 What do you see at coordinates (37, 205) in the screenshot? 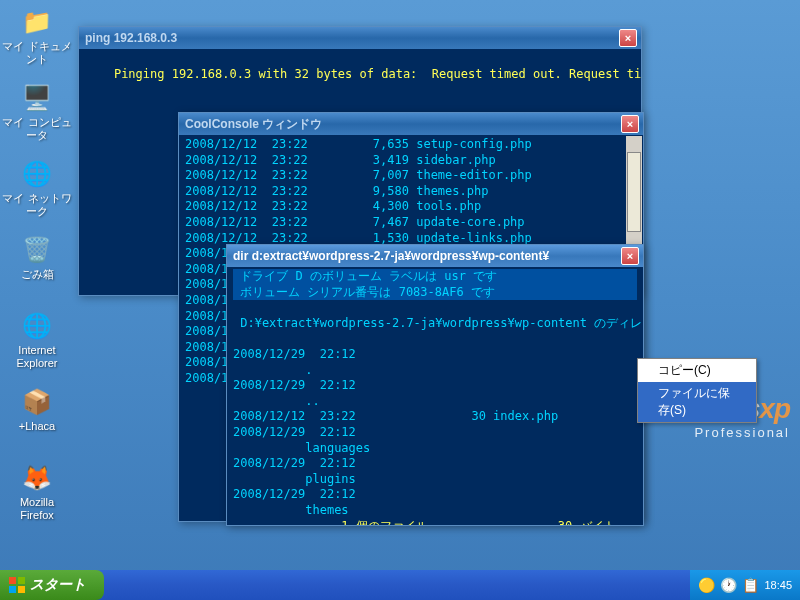
I see `icon-label: マイ ネットワーク` at bounding box center [37, 205].